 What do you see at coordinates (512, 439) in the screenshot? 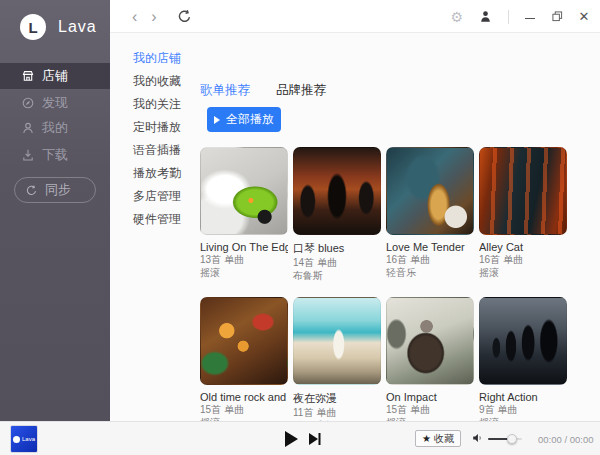
I see `volume-knob` at bounding box center [512, 439].